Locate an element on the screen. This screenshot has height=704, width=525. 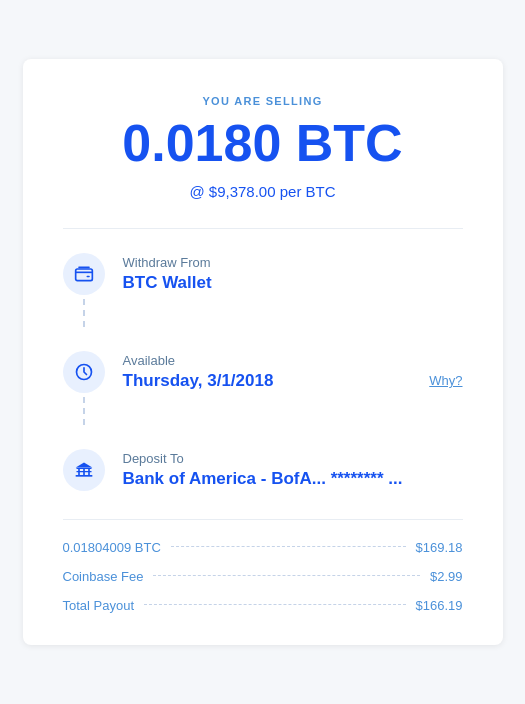
clock-icon-circle is located at coordinates (84, 372).